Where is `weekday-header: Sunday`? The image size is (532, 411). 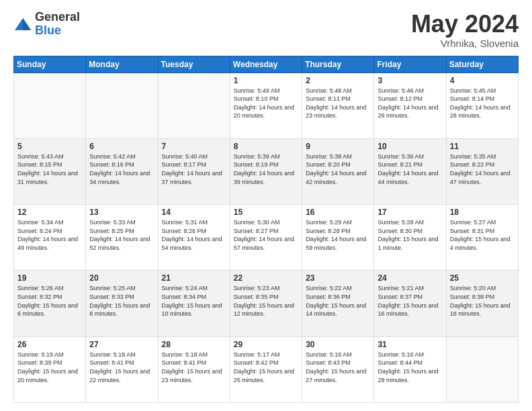
weekday-header: Sunday is located at coordinates (50, 64).